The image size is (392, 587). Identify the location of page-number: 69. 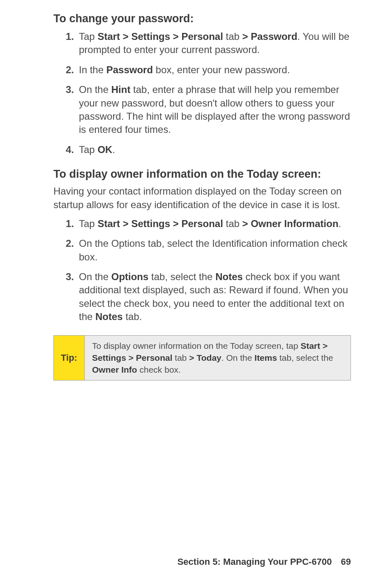
(346, 562).